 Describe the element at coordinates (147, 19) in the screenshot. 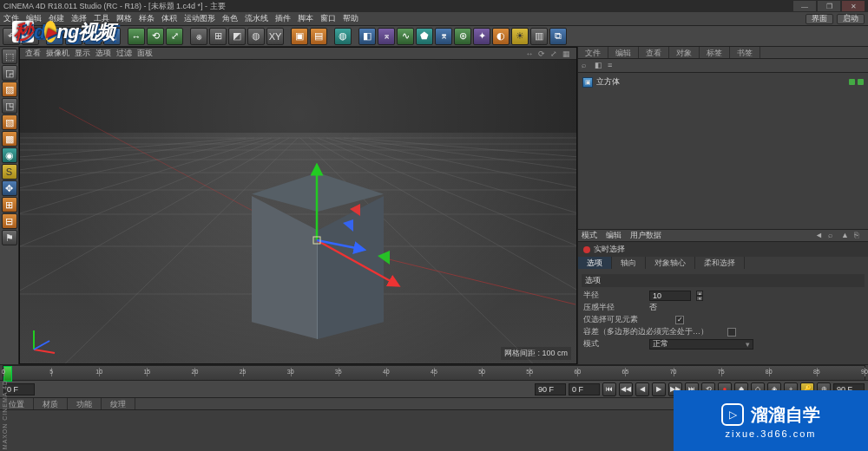

I see `menu-样条: 样条` at that location.